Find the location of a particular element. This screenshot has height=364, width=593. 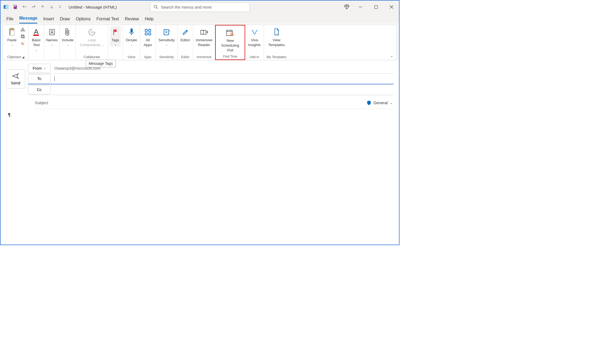

ribbon: Paste ⌄ Clipboard◢ A BasicText ⌄ is located at coordinates (200, 42).